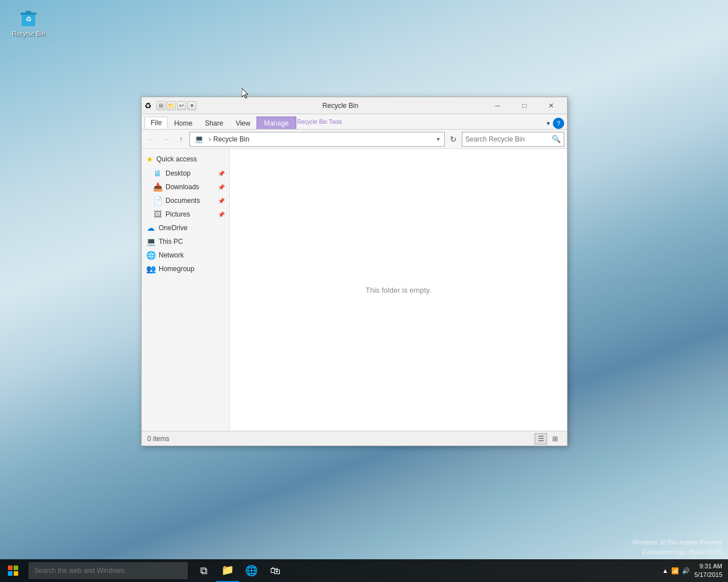  I want to click on start-button, so click(13, 571).